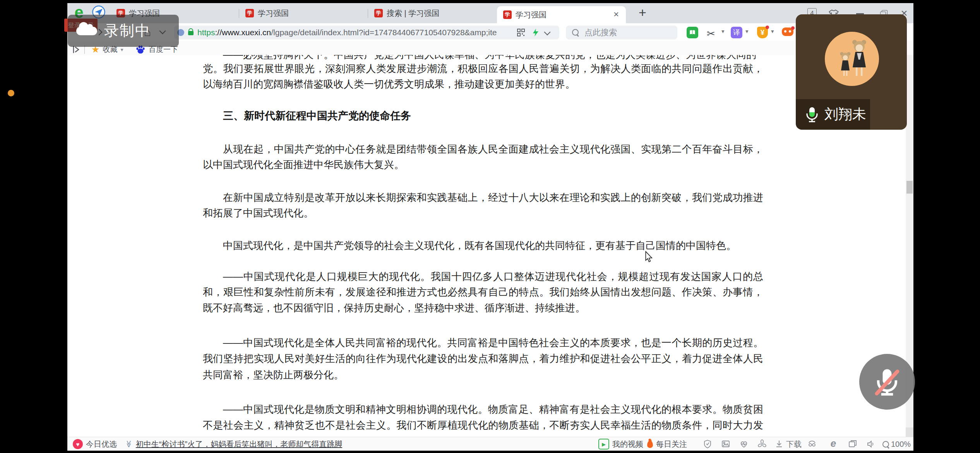  I want to click on muted-mic-icon, so click(887, 382).